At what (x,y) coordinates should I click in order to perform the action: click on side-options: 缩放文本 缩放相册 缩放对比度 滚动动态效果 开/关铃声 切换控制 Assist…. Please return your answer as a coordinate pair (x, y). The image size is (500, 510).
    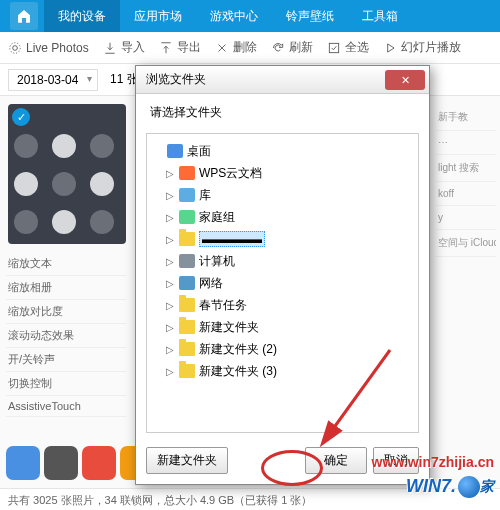
    Looking at the image, I should click on (66, 334).